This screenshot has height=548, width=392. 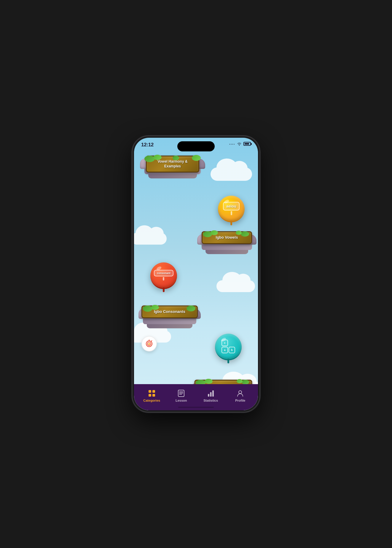 I want to click on platform-vowel-harmony: Vowel Harmony & Examples, so click(x=173, y=169).